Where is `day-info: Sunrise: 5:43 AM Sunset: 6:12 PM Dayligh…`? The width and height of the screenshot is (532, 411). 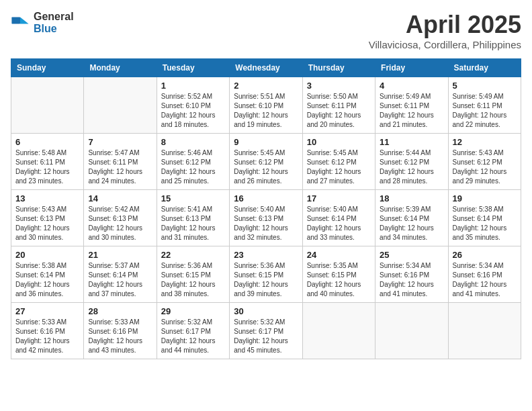 day-info: Sunrise: 5:43 AM Sunset: 6:12 PM Dayligh… is located at coordinates (485, 167).